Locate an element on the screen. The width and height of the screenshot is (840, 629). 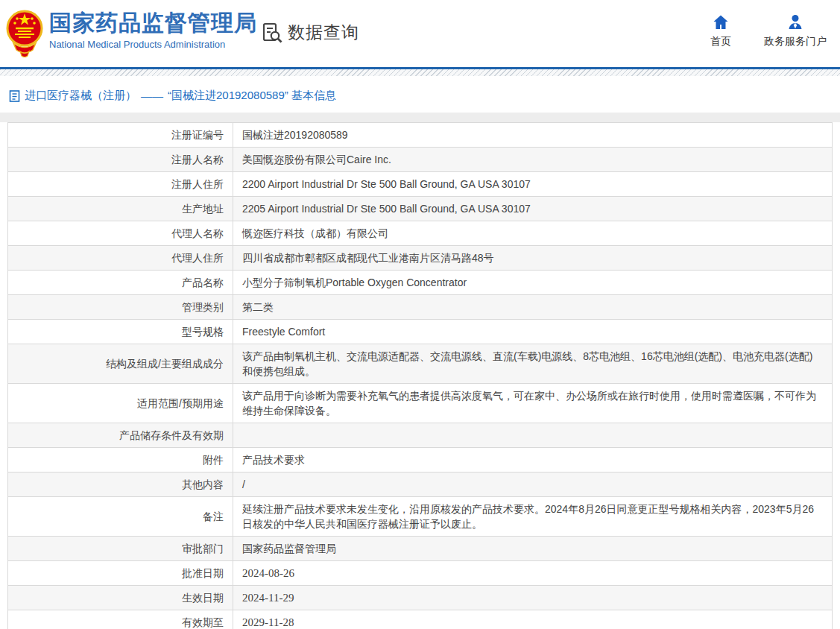
row-value: 美国慨迩股份有限公司Caire Inc. is located at coordinates (532, 159).